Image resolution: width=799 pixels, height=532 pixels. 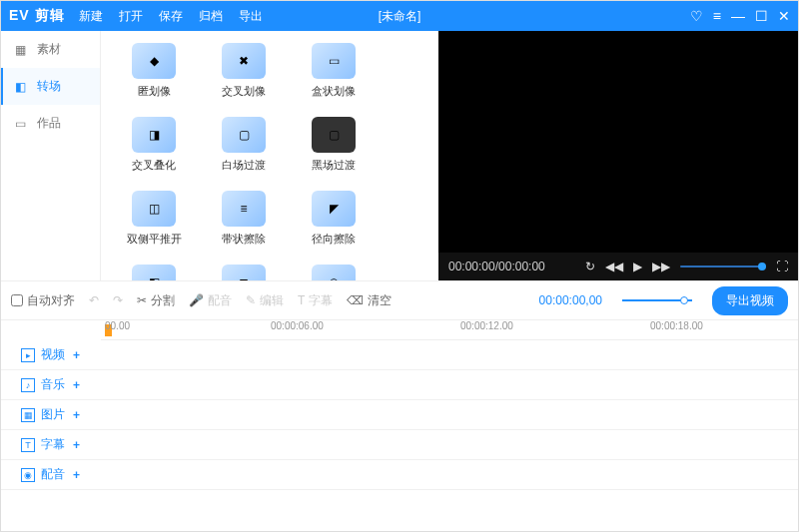 What do you see at coordinates (142, 300) in the screenshot?
I see `scissors-icon: ✂` at bounding box center [142, 300].